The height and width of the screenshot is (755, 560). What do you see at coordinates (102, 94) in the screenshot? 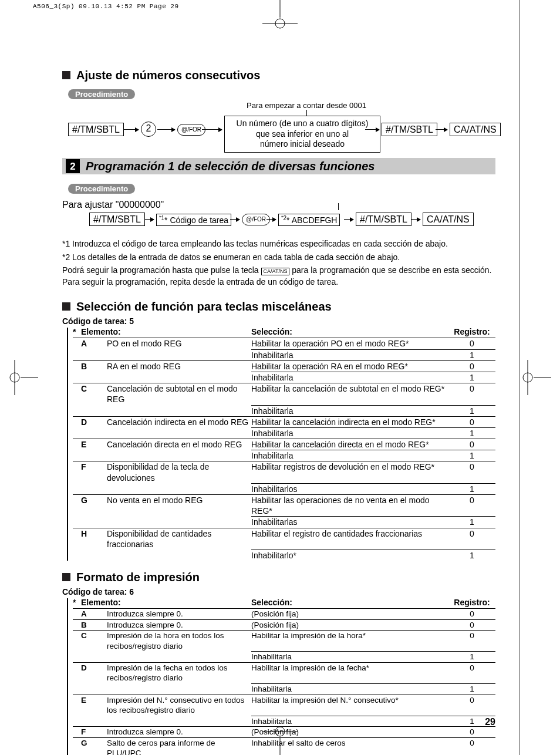
I see `procedure-badge: Procedimiento` at bounding box center [102, 94].